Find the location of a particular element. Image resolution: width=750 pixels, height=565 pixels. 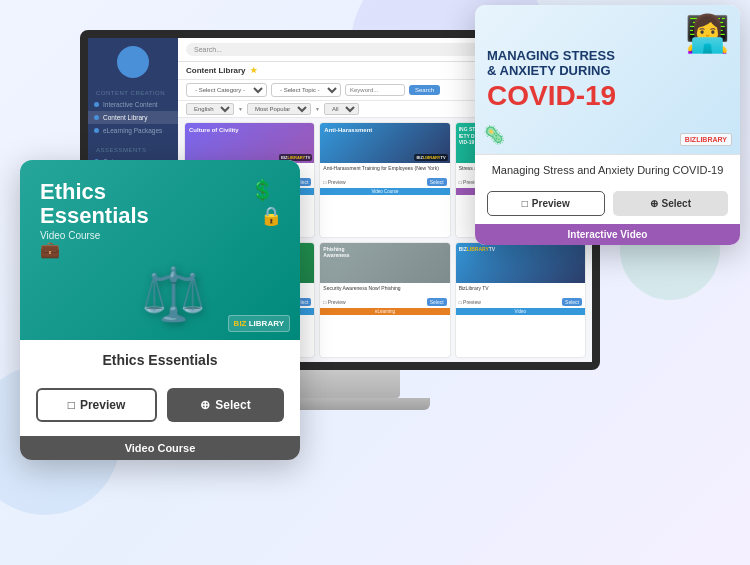

covid-number: COVID-19 is located at coordinates (608, 96).